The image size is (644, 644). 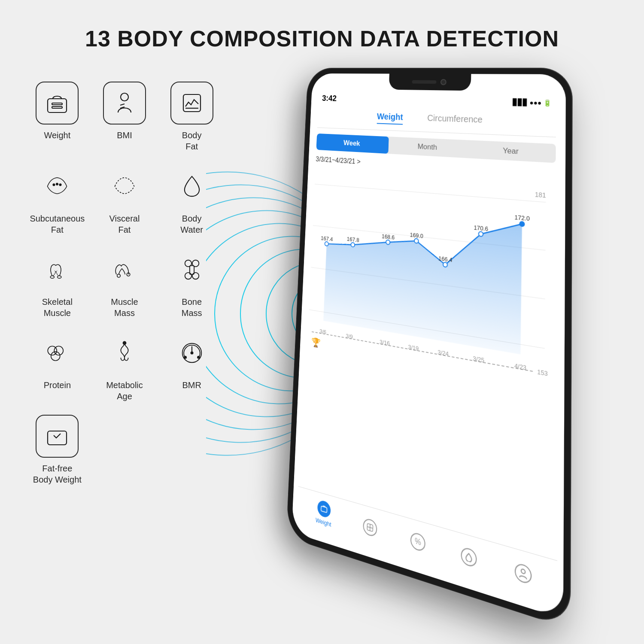 What do you see at coordinates (541, 195) in the screenshot?
I see `svg-text: 181` at bounding box center [541, 195].